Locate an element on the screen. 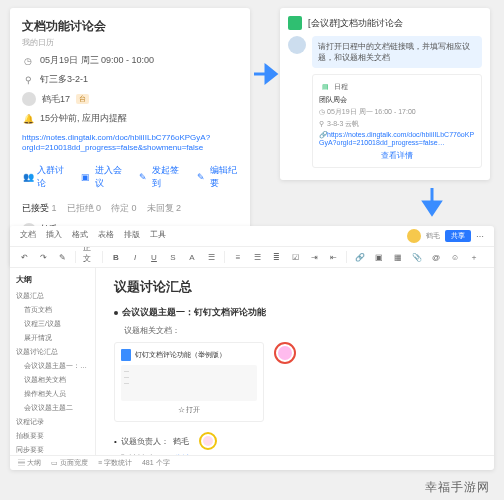 The image size is (504, 500). indent-icon: ⇥ is located at coordinates (314, 257).